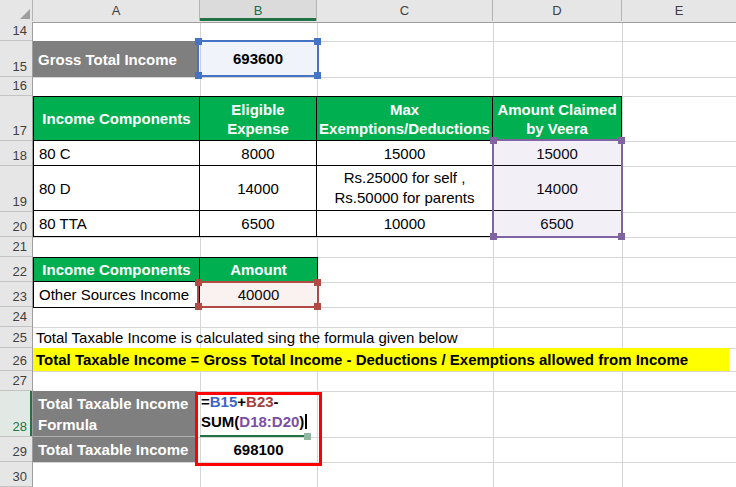 This screenshot has height=487, width=736. What do you see at coordinates (405, 224) in the screenshot?
I see `cell-c20-max-exemption: 10000` at bounding box center [405, 224].